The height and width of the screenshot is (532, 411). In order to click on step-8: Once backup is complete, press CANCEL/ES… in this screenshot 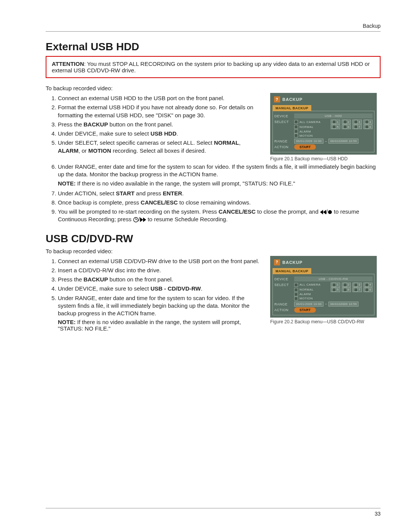, I will do `click(219, 203)`.